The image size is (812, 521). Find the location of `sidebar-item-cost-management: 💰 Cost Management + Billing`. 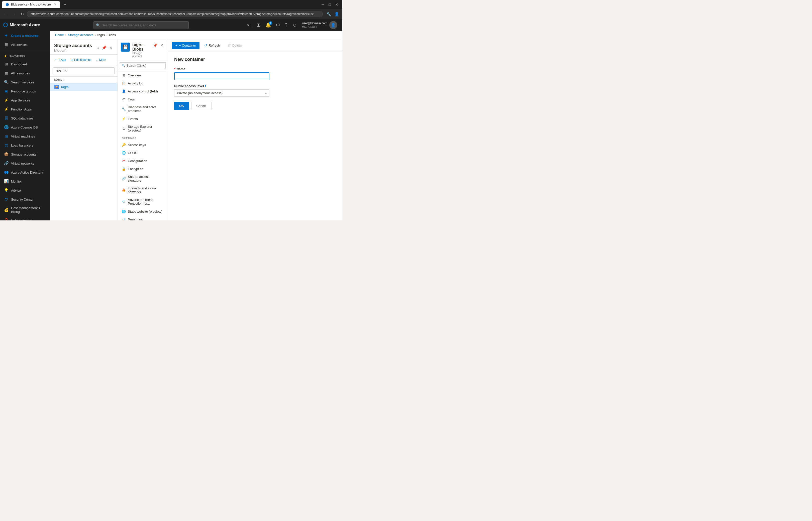

sidebar-item-cost-management: 💰 Cost Management + Billing is located at coordinates (25, 210).